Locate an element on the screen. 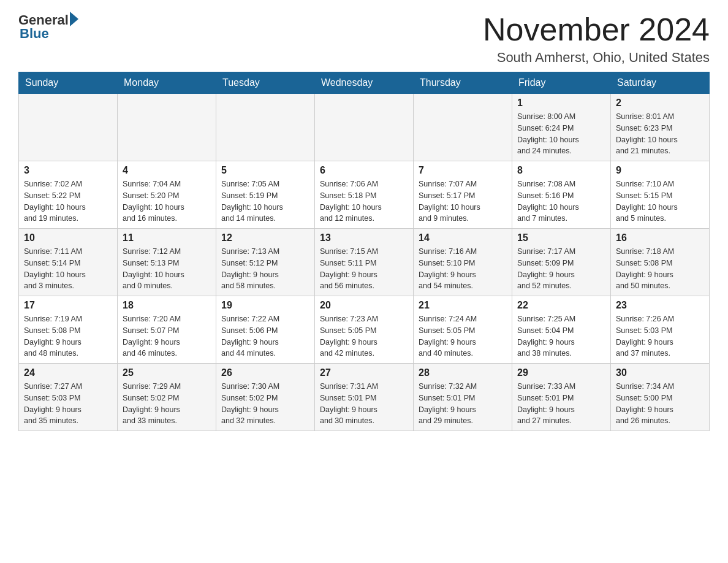 This screenshot has width=728, height=563. day-number: 17 is located at coordinates (68, 305).